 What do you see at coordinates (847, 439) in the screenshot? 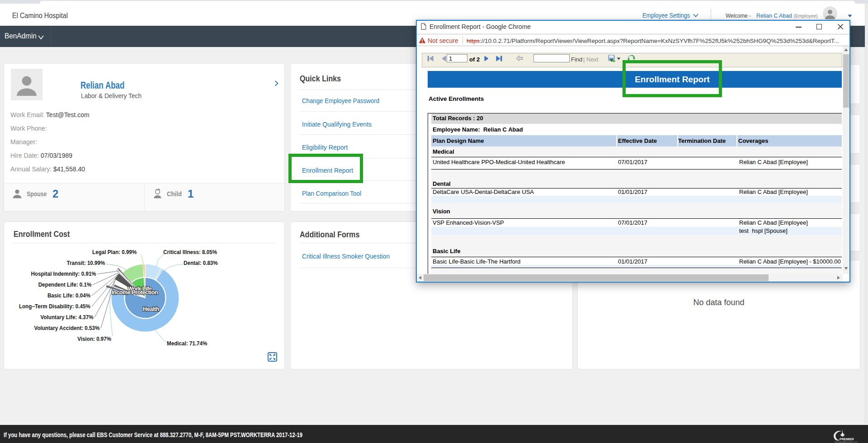
I see `svg-text: PREMIER` at bounding box center [847, 439].